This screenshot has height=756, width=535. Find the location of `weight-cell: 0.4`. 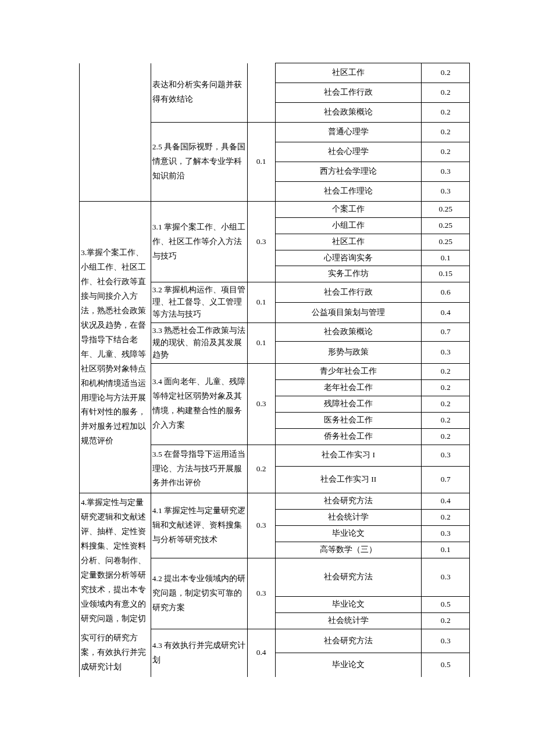

weight-cell: 0.4 is located at coordinates (261, 653).